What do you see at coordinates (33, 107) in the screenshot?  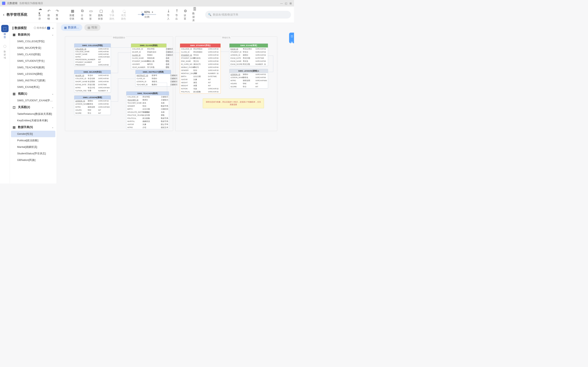 I see `sidebar-group-head: ◫关系图(2)⌄` at bounding box center [33, 107].